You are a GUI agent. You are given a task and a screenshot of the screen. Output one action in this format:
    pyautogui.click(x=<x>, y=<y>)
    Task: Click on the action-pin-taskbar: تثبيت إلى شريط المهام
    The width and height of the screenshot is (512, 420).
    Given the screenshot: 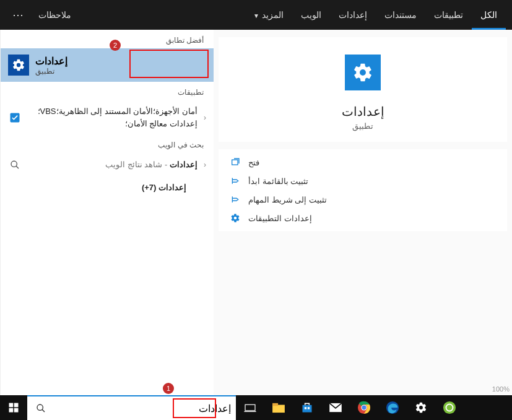 What is the action you would take?
    pyautogui.click(x=363, y=199)
    